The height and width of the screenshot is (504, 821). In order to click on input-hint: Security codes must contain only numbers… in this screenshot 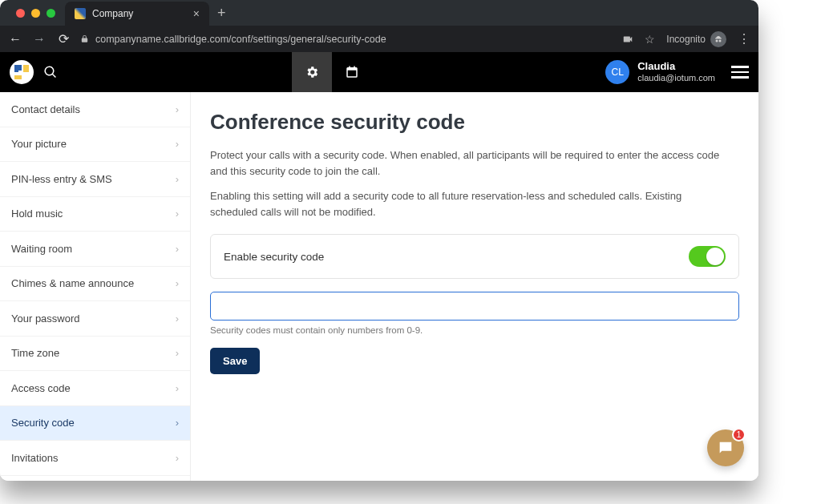, I will do `click(475, 330)`.